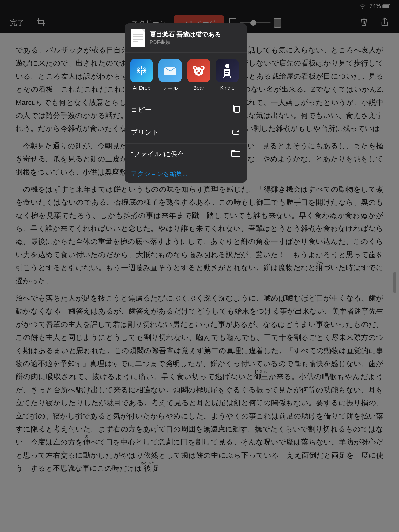  I want to click on app-item-bear: Bear, so click(199, 75).